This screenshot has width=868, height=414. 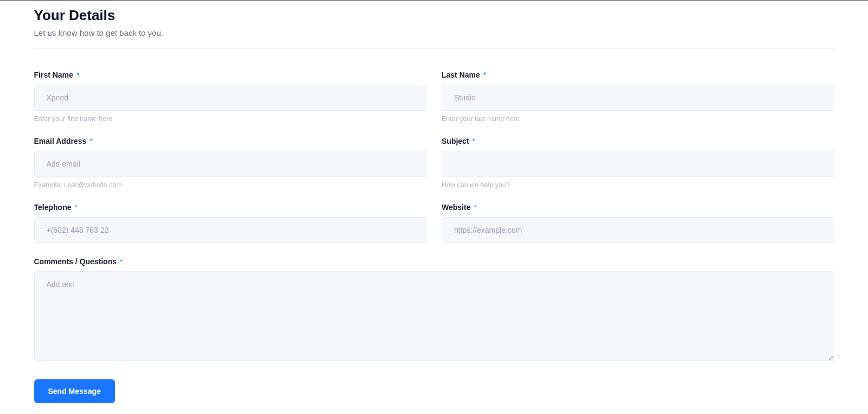 I want to click on first-name-input, so click(x=231, y=98).